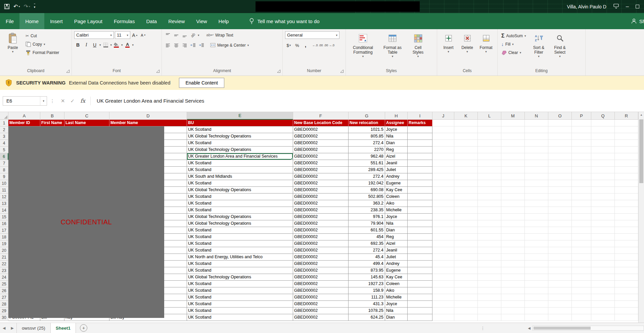  What do you see at coordinates (490, 264) in the screenshot?
I see `cell-L22` at bounding box center [490, 264].